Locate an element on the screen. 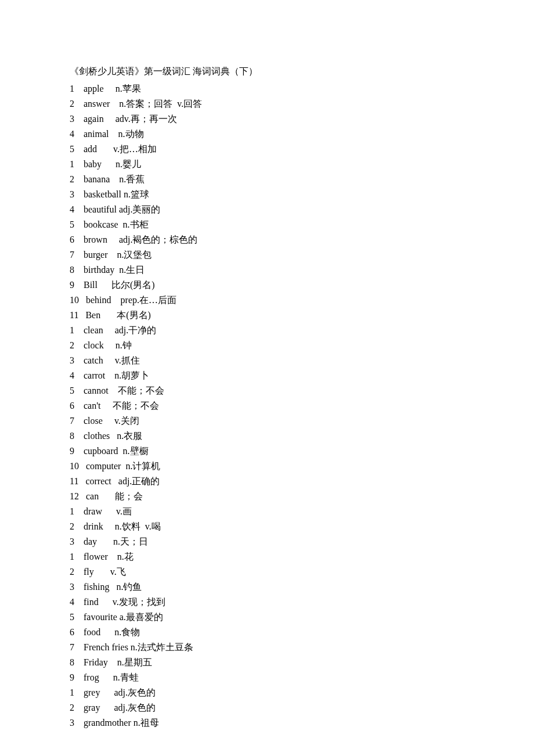  entry-word: day is located at coordinates (91, 541).